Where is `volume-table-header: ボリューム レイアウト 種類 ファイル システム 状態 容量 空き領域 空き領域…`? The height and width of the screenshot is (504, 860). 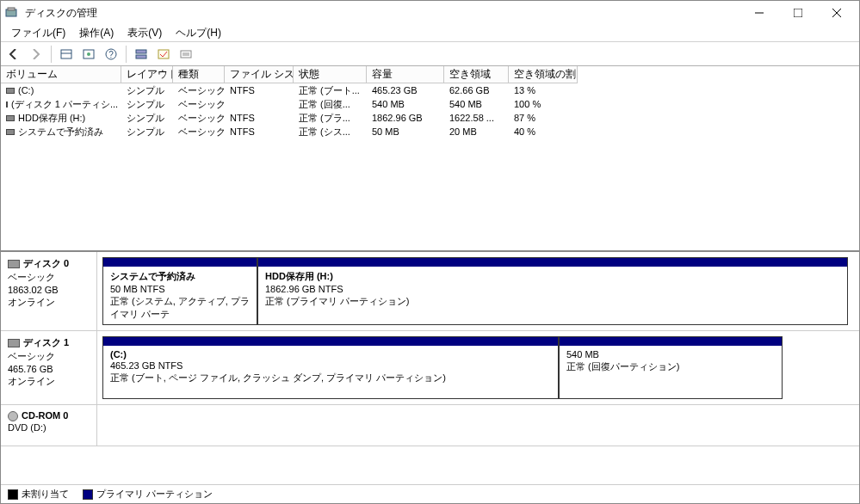
volume-table-header: ボリューム レイアウト 種類 ファイル システム 状態 容量 空き領域 空き領域… is located at coordinates (430, 75).